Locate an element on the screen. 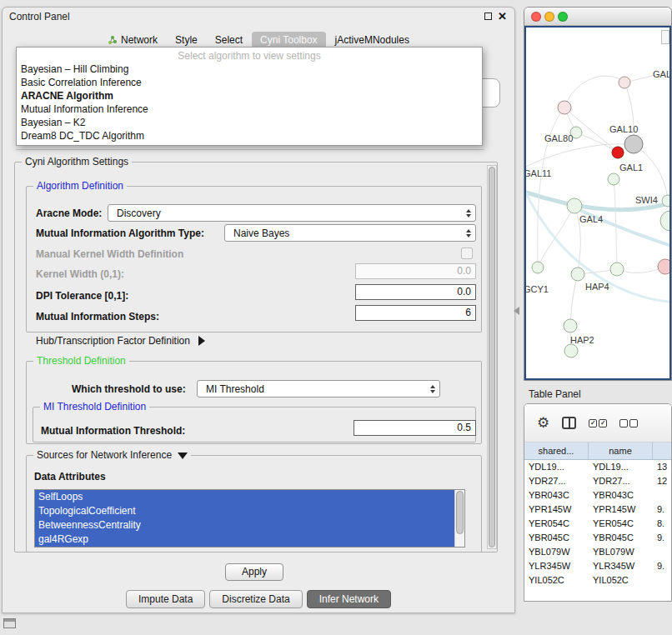  select-all-icon: ✓ ✓ is located at coordinates (598, 423).